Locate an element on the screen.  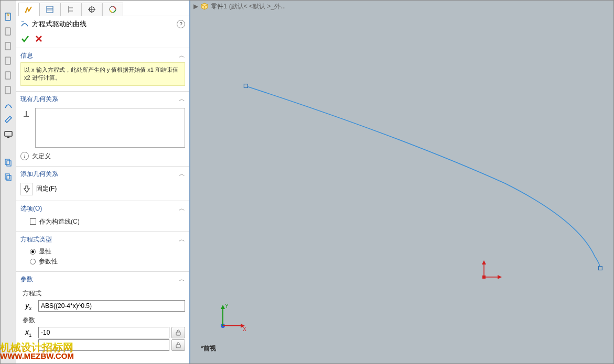
svg-text: Y is located at coordinates (227, 306).